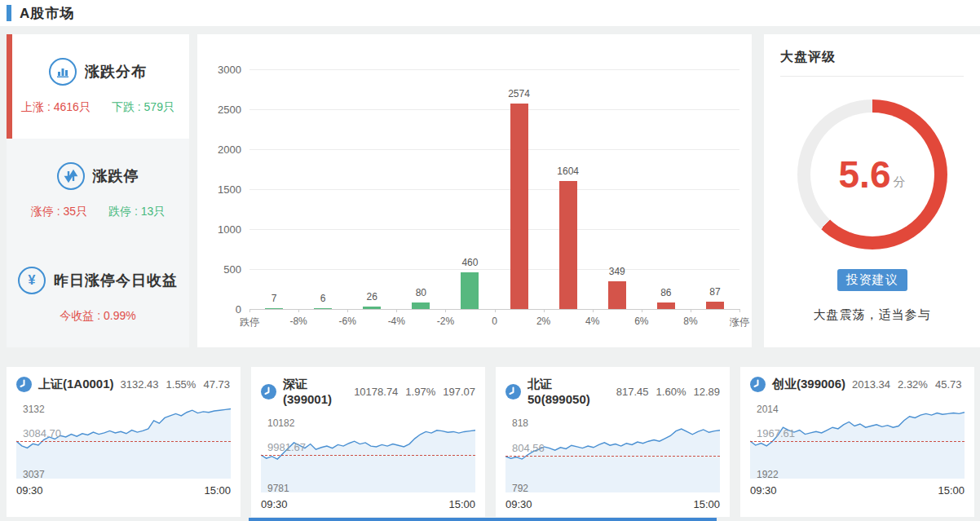 The width and height of the screenshot is (980, 521). I want to click on index-change: 12.89, so click(706, 391).